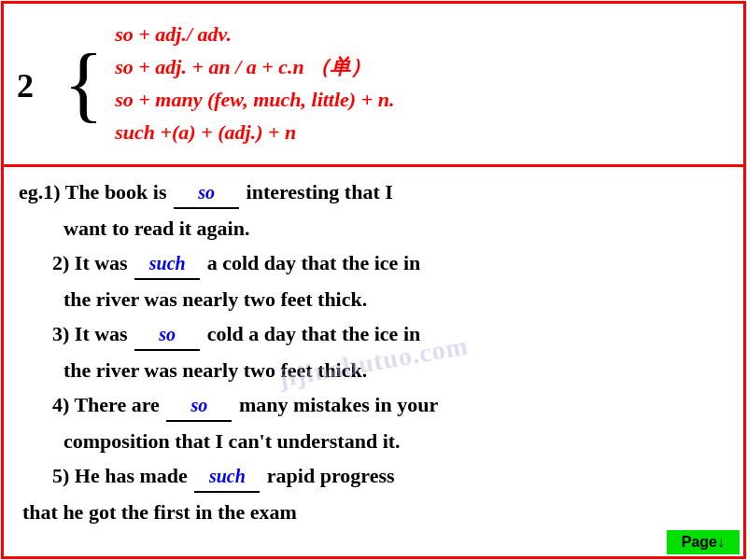 The width and height of the screenshot is (747, 560). I want to click on eg4-text-before: There are, so click(120, 405).